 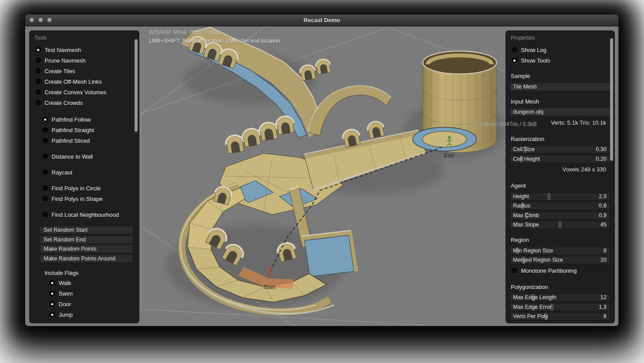 I want to click on slider-value: 0.30, so click(x=601, y=150).